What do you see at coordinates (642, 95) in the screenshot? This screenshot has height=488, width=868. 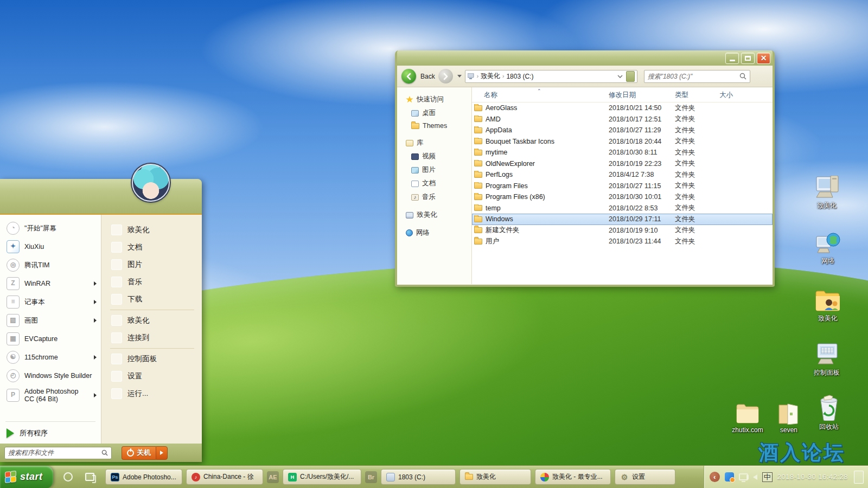 I see `column-header-date: 修改日期` at bounding box center [642, 95].